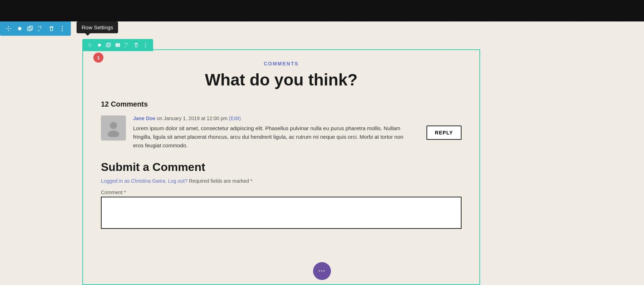  I want to click on logged-in-name: Logged in as Christina Gwira., so click(134, 181).